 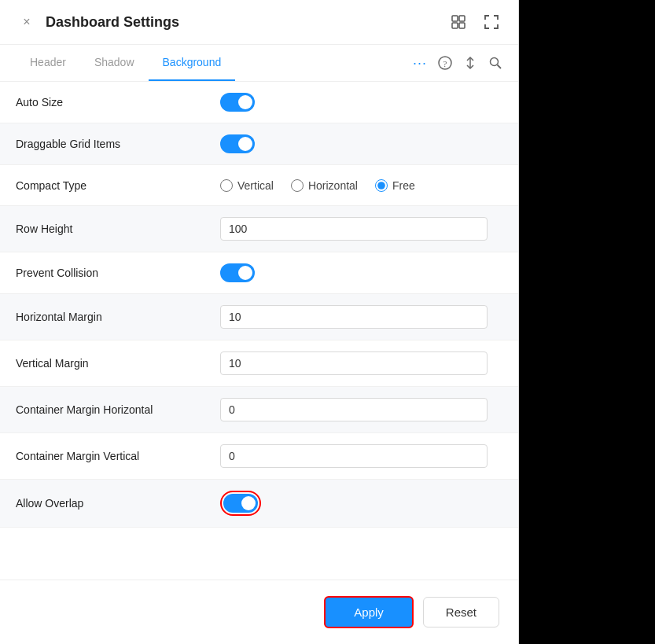 What do you see at coordinates (454, 63) in the screenshot?
I see `tab-actions: ··· ?` at bounding box center [454, 63].